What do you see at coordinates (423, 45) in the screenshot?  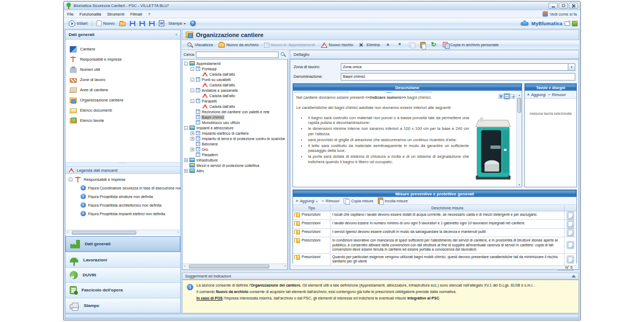 I see `paste-button` at bounding box center [423, 45].